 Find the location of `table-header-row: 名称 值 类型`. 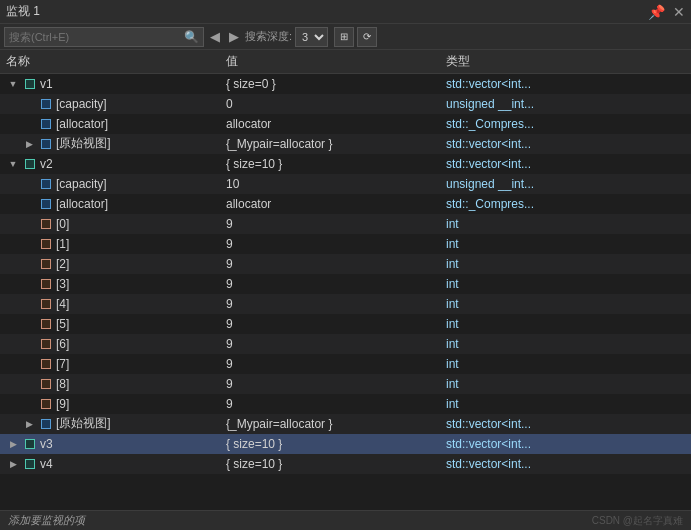

table-header-row: 名称 值 类型 is located at coordinates (346, 62).